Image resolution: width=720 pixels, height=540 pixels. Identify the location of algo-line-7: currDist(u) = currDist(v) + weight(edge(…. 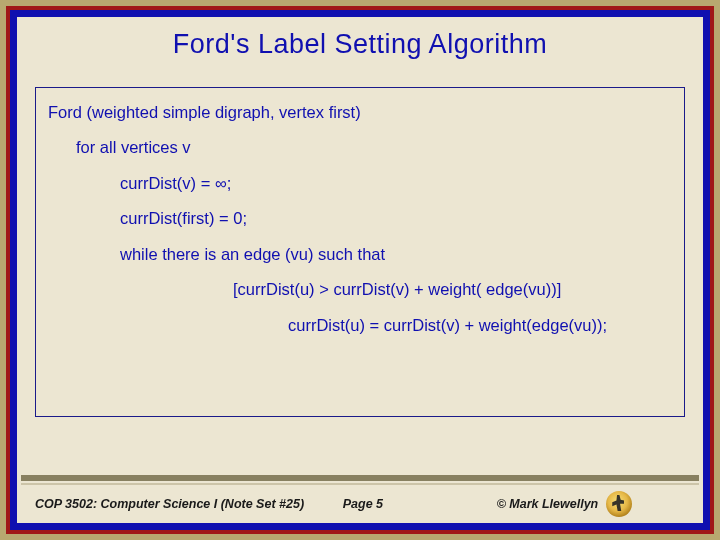
(360, 326).